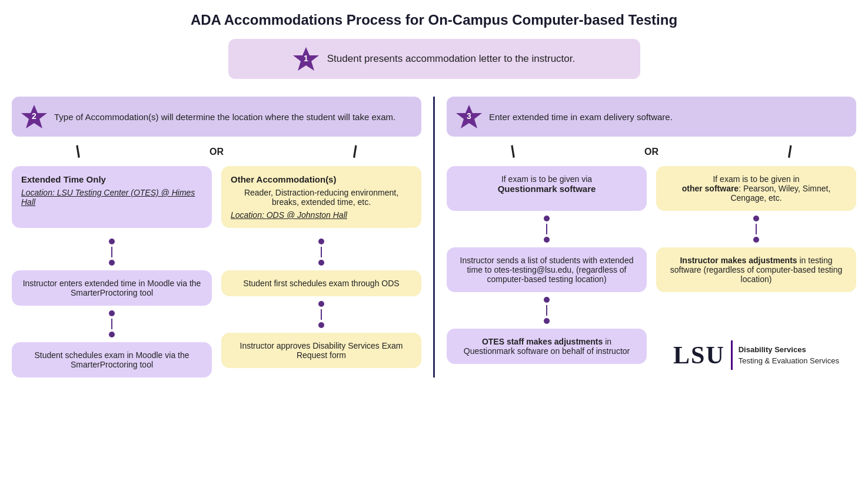 This screenshot has height=490, width=868. What do you see at coordinates (306, 59) in the screenshot?
I see `step1-badge: 1` at bounding box center [306, 59].